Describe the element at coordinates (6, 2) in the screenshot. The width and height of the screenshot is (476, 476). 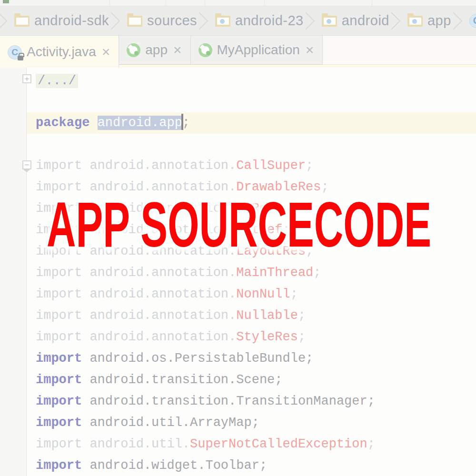
I see `toolbar-fragment-icon` at that location.